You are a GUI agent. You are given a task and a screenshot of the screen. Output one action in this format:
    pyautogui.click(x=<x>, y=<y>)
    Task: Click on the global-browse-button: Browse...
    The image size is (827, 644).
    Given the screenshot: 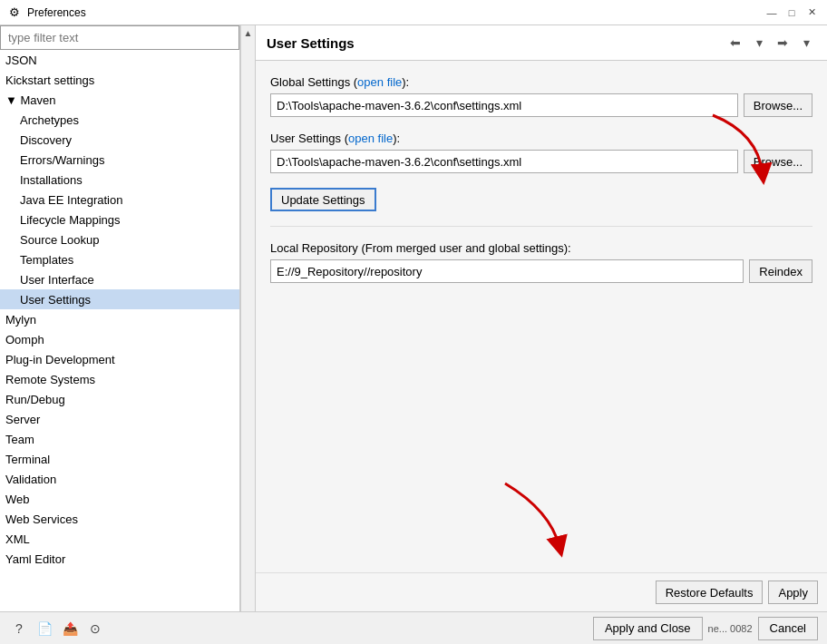 What is the action you would take?
    pyautogui.click(x=778, y=105)
    